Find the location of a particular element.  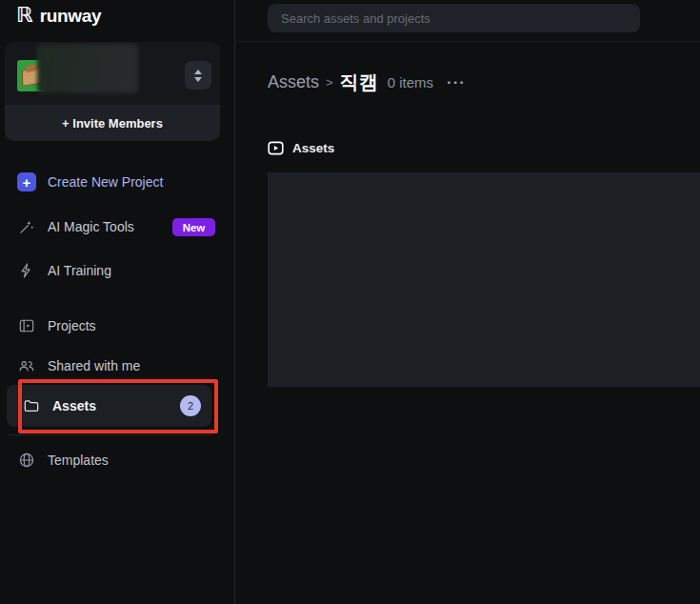

runway-logo-icon: ℝ is located at coordinates (25, 15).